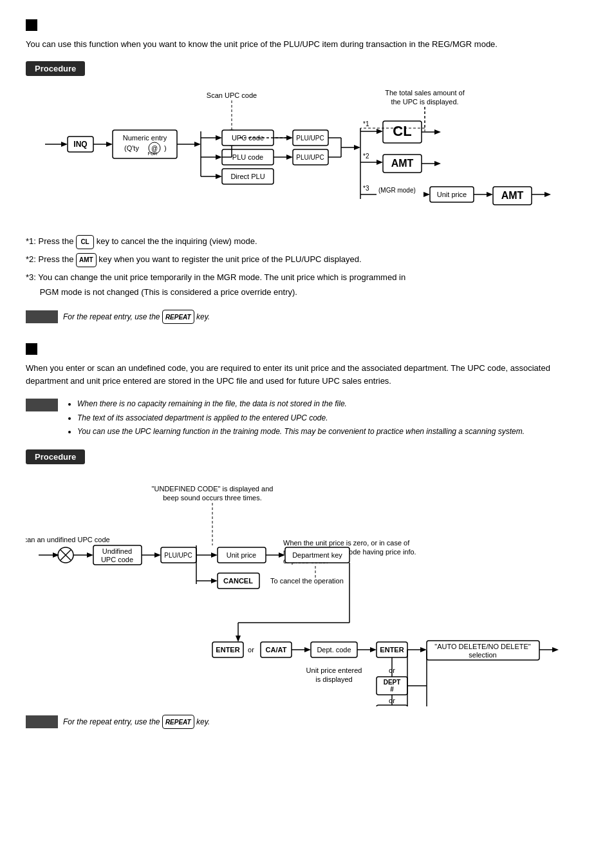 The height and width of the screenshot is (868, 614). Describe the element at coordinates (366, 188) in the screenshot. I see `star3-label: *3` at that location.